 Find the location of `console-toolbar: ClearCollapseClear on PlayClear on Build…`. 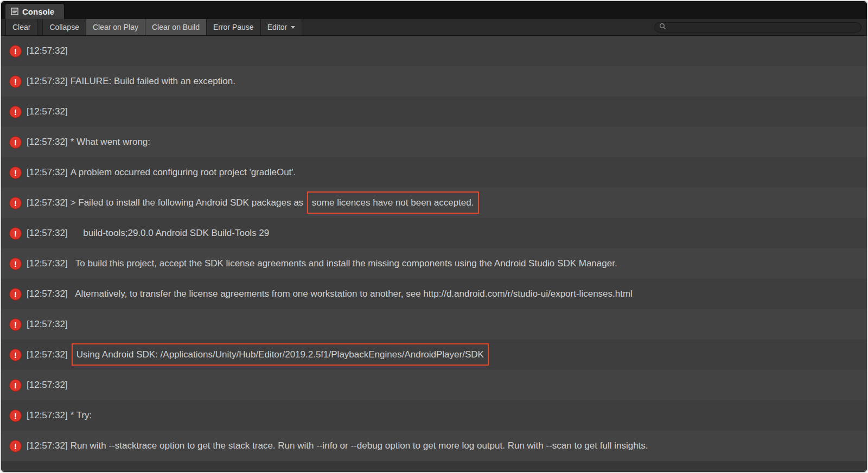

console-toolbar: ClearCollapseClear on PlayClear on Build… is located at coordinates (434, 27).